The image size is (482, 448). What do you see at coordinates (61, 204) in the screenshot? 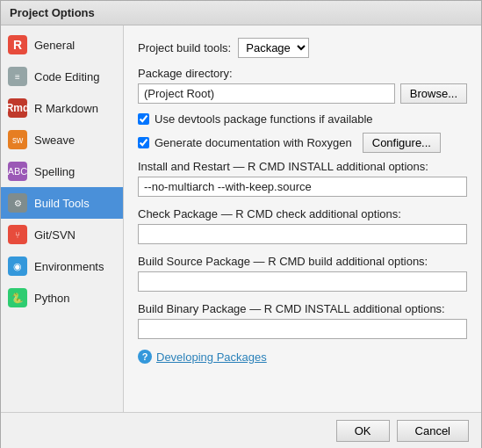
I see `sidebar-item-label-build-tools: Build Tools` at bounding box center [61, 204].